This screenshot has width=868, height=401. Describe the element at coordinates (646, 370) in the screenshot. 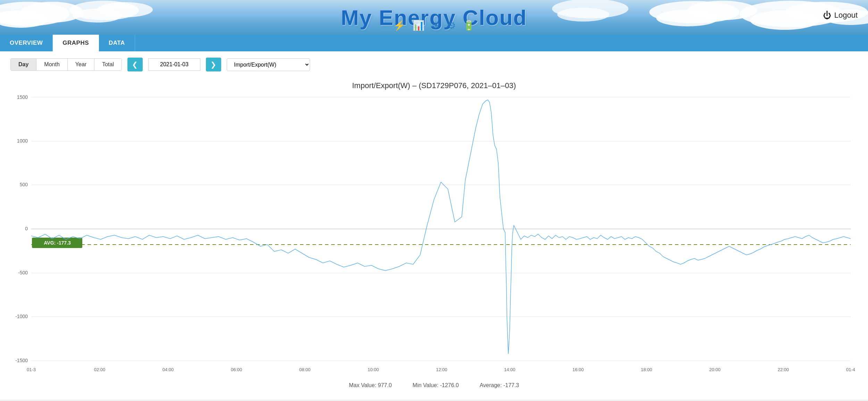

I see `x-label-18h: 18:00` at that location.